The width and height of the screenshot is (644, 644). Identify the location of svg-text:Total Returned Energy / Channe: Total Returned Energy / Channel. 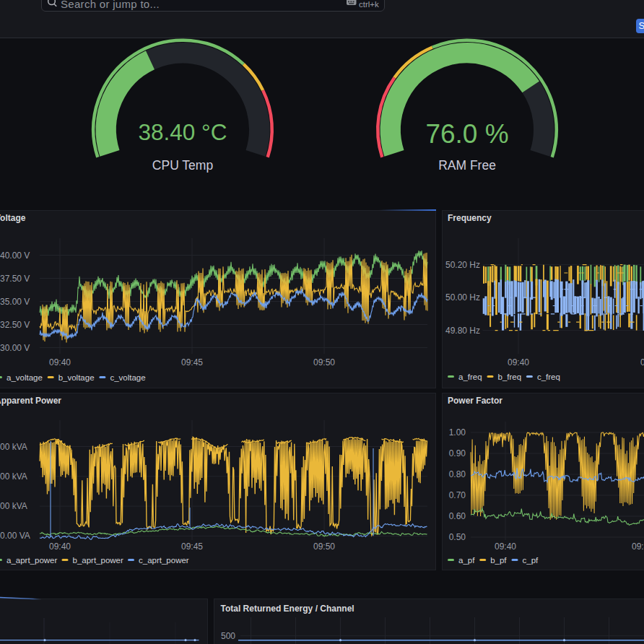
(287, 609).